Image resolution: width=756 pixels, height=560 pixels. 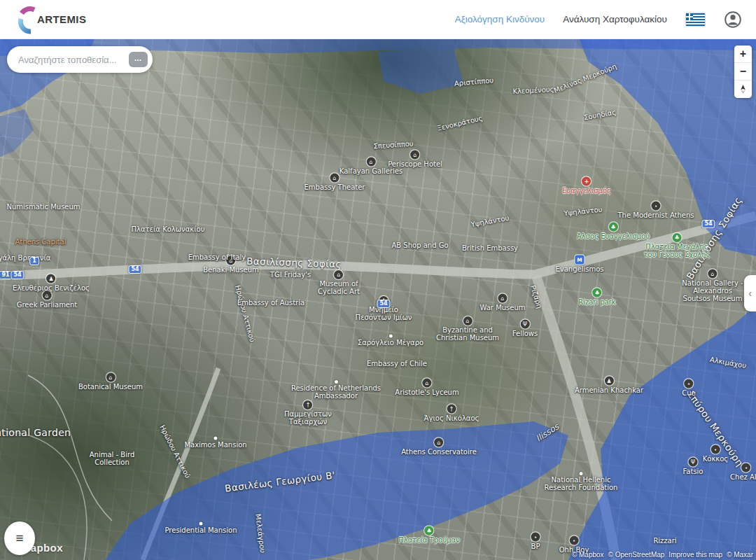 I want to click on map-label: ΨFatsio, so click(x=693, y=466).